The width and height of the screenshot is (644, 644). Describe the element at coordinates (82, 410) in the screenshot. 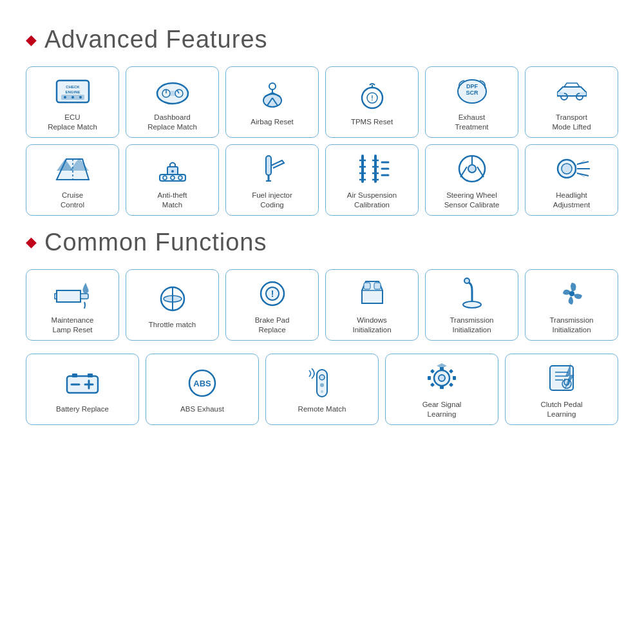

I see `battery-label: Battery Replace` at that location.